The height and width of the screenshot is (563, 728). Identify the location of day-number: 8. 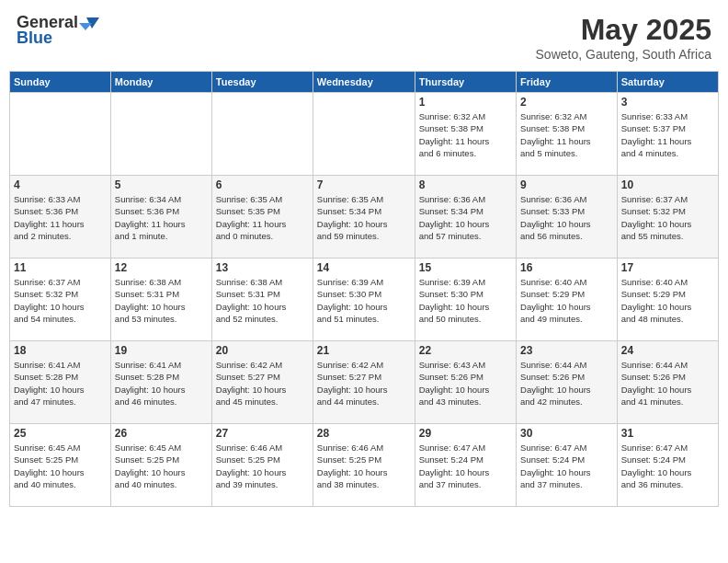
(465, 185).